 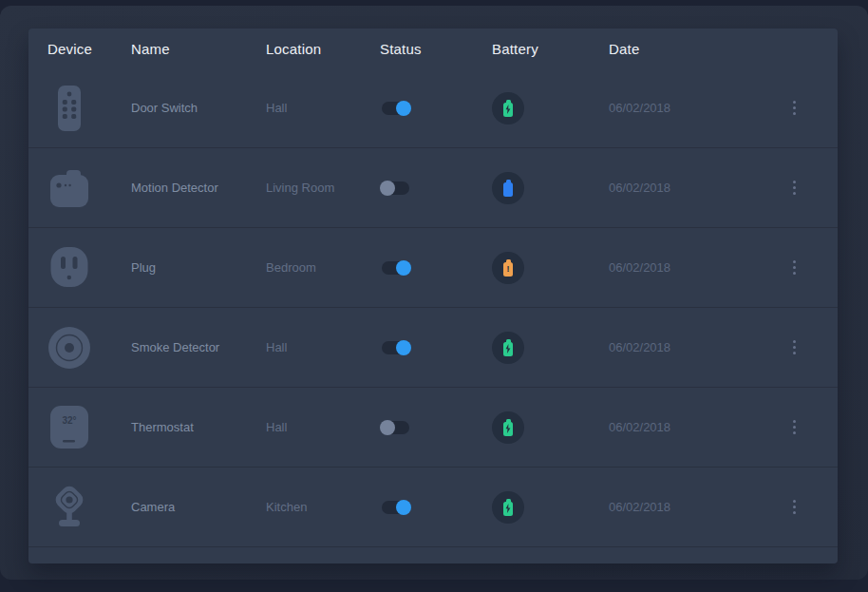 What do you see at coordinates (323, 49) in the screenshot?
I see `column-header-location: Location` at bounding box center [323, 49].